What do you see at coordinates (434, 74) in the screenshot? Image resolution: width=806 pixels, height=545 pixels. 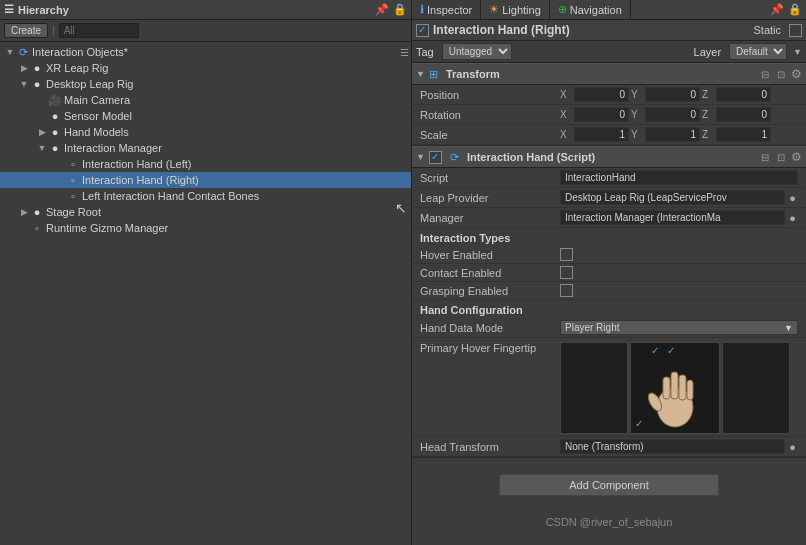 I see `transform-icon: ⊞` at bounding box center [434, 74].